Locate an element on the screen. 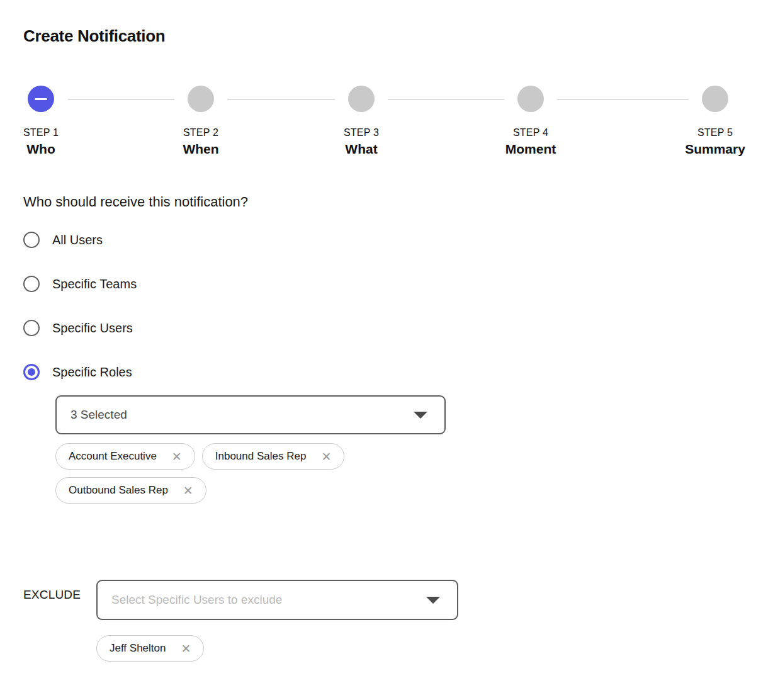  radio-option-label: Specific Roles is located at coordinates (92, 373).